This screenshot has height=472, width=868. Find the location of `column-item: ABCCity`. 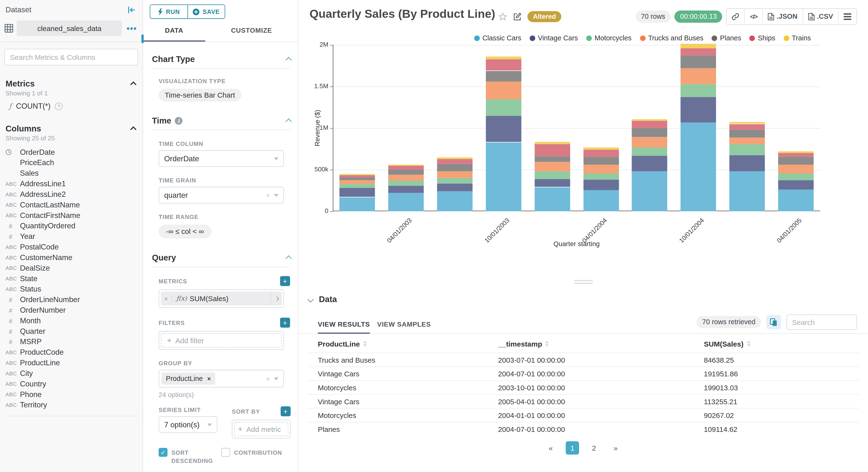

column-item: ABCCity is located at coordinates (71, 373).